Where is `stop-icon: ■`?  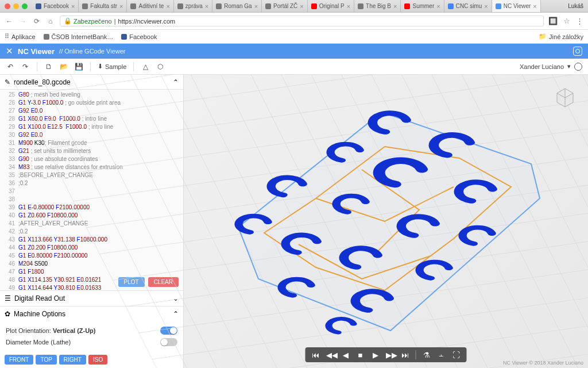 stop-icon: ■ is located at coordinates (361, 355).